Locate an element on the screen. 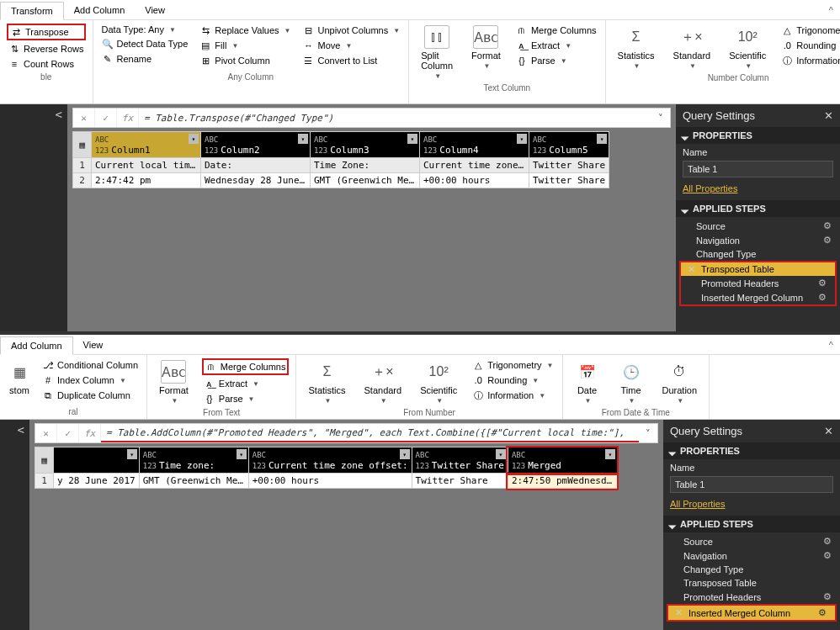 This screenshot has width=840, height=630. accept-formula-button-2: ✓ is located at coordinates (68, 433).